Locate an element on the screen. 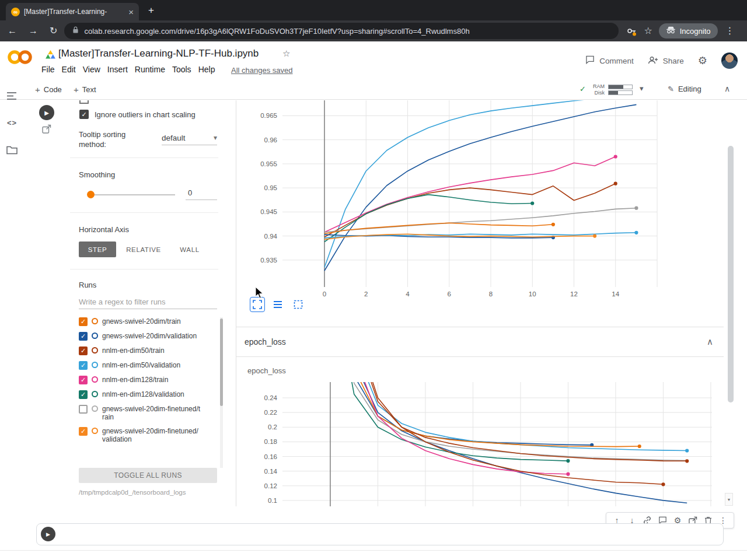  menu-file: File is located at coordinates (48, 69).